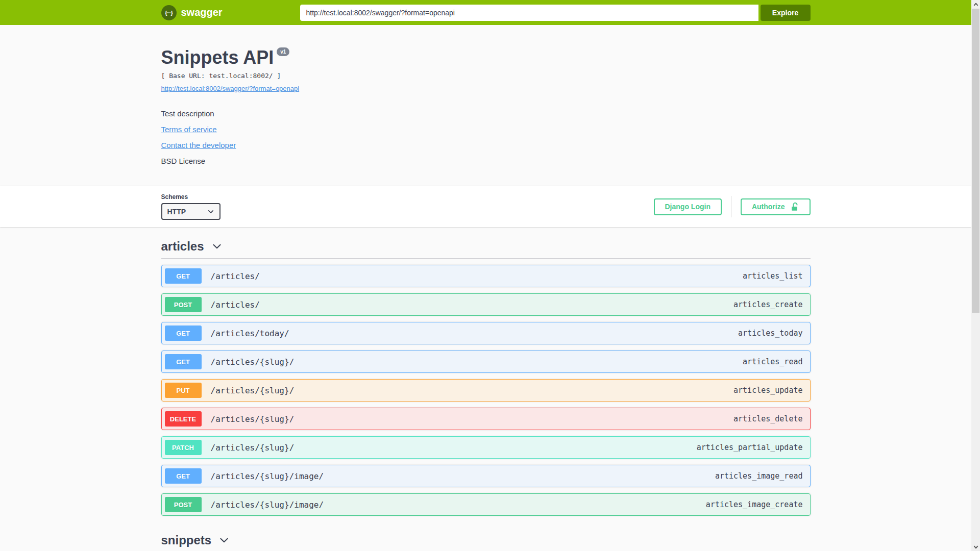  What do you see at coordinates (486, 206) in the screenshot?
I see `scheme-container: Schemes HTTP Django Login Authorize` at bounding box center [486, 206].